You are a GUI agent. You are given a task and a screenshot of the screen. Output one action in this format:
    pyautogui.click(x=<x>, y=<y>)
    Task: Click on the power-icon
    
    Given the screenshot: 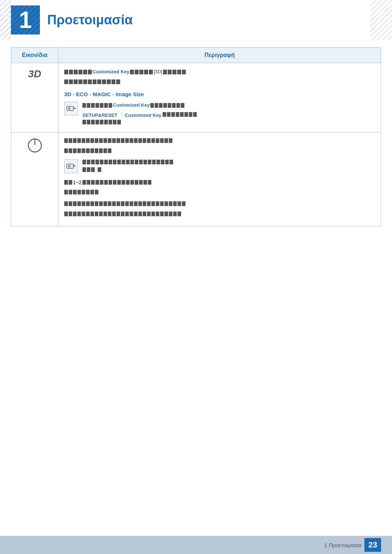 What is the action you would take?
    pyautogui.click(x=35, y=145)
    